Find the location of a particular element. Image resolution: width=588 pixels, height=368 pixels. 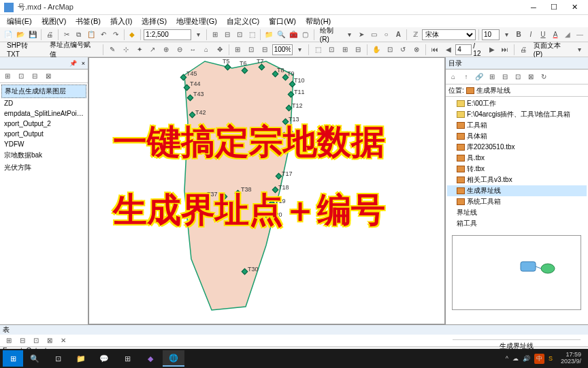

menu-geoprocessing: 地理处理(G) is located at coordinates (197, 22).